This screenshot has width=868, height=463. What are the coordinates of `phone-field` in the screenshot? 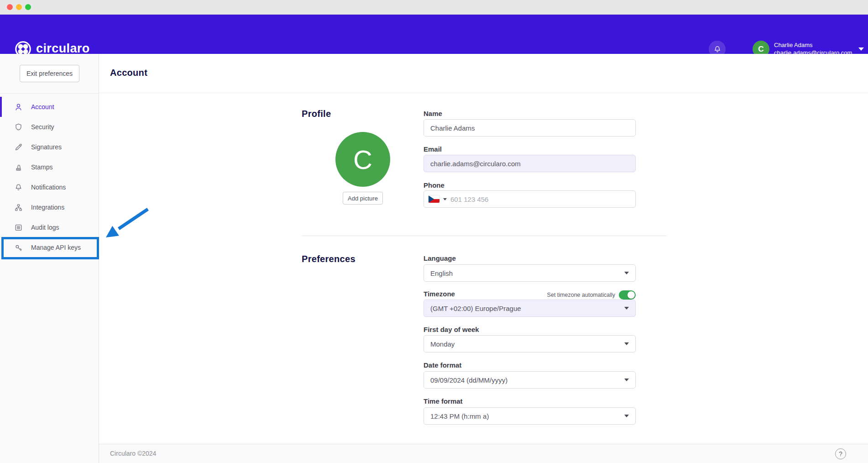 It's located at (540, 199).